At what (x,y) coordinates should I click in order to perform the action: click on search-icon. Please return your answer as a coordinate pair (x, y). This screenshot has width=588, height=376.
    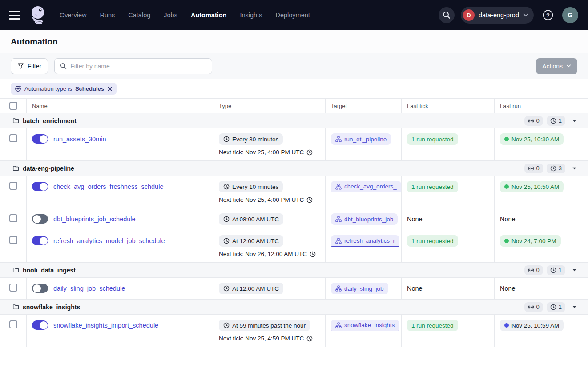
    Looking at the image, I should click on (447, 15).